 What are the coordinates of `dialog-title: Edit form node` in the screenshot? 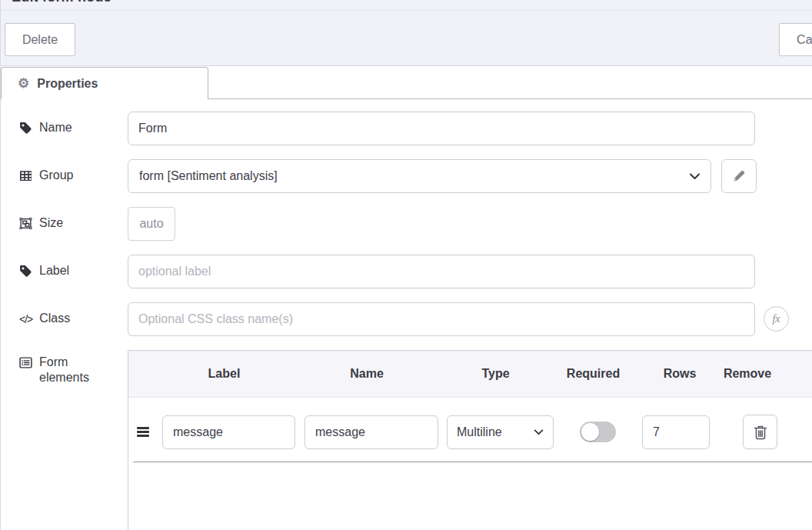 It's located at (62, 3).